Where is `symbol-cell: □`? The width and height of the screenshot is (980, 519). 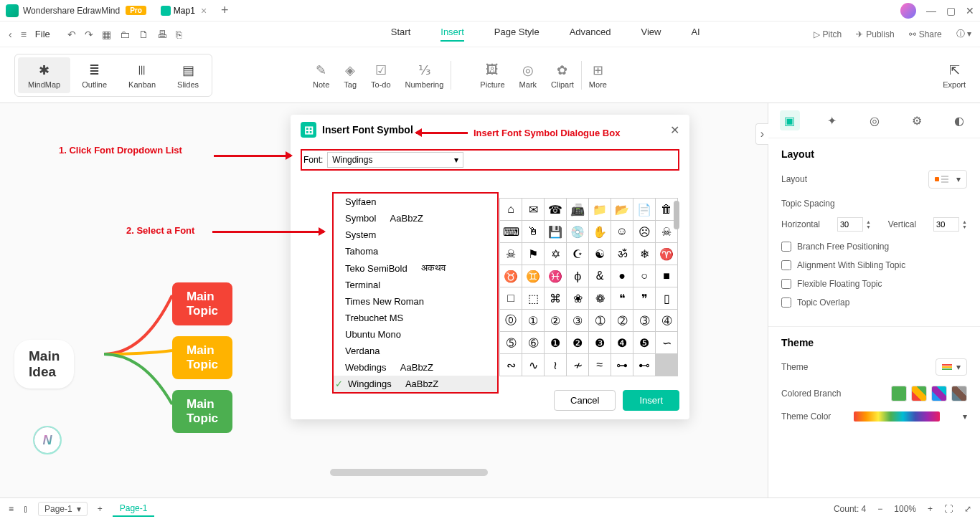 symbol-cell: □ is located at coordinates (511, 298).